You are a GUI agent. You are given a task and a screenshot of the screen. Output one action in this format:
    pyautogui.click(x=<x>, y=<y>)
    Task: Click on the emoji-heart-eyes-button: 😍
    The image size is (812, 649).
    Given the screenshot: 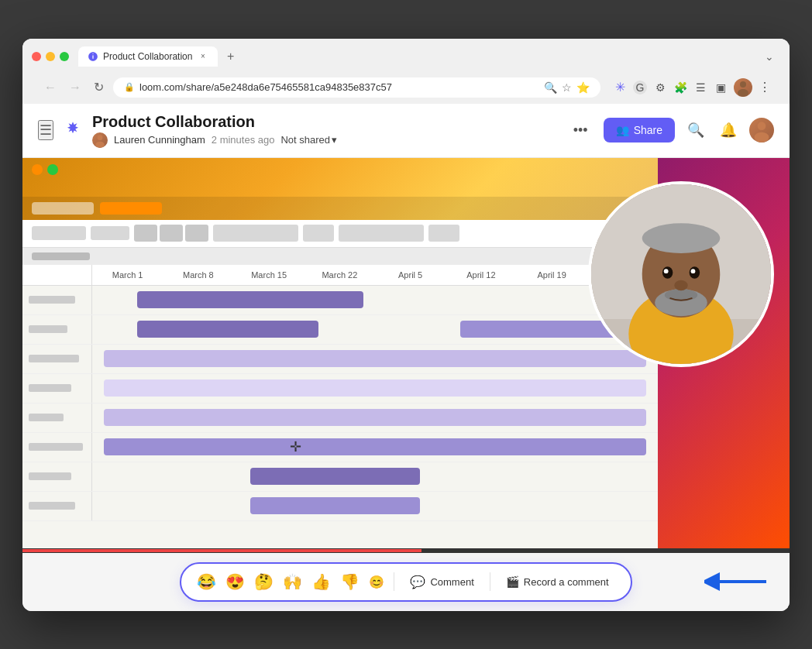 What is the action you would take?
    pyautogui.click(x=236, y=582)
    